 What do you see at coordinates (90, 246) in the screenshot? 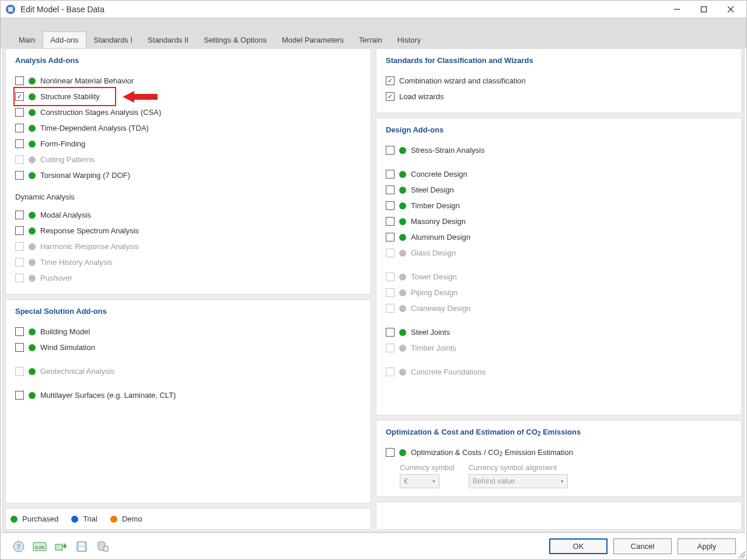
I see `addon-label: Harmonic Response Analysis` at bounding box center [90, 246].